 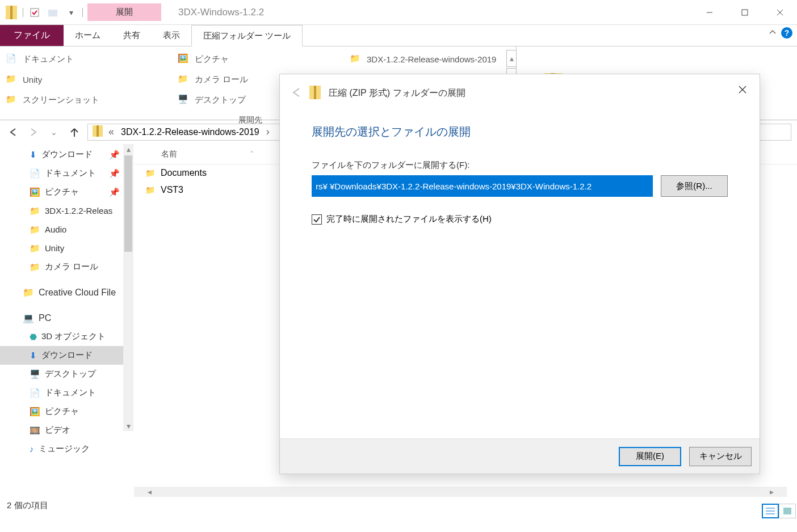 What do you see at coordinates (316, 93) in the screenshot?
I see `zip-folder-icon` at bounding box center [316, 93].